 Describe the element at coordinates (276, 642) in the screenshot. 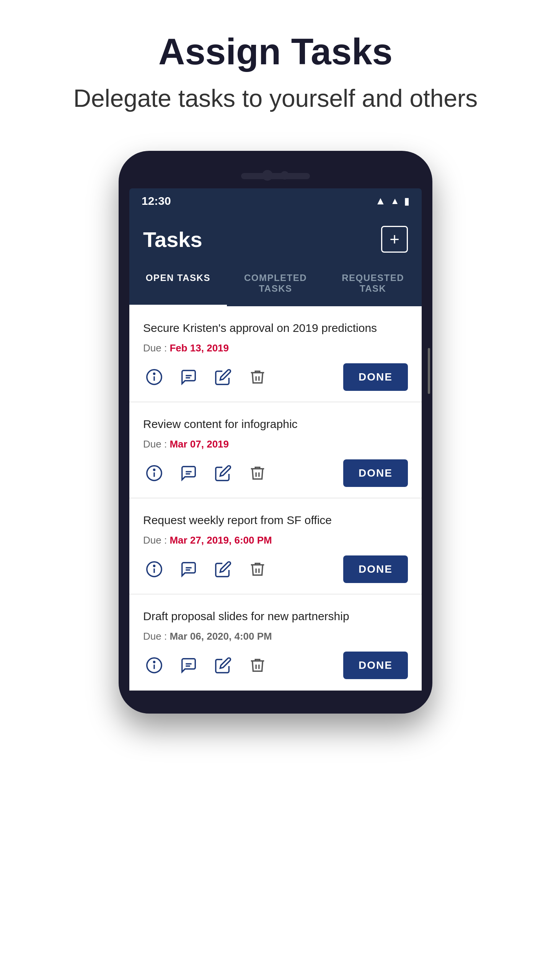

I see `task-item: Draft proposal slides for new partnershi…` at that location.